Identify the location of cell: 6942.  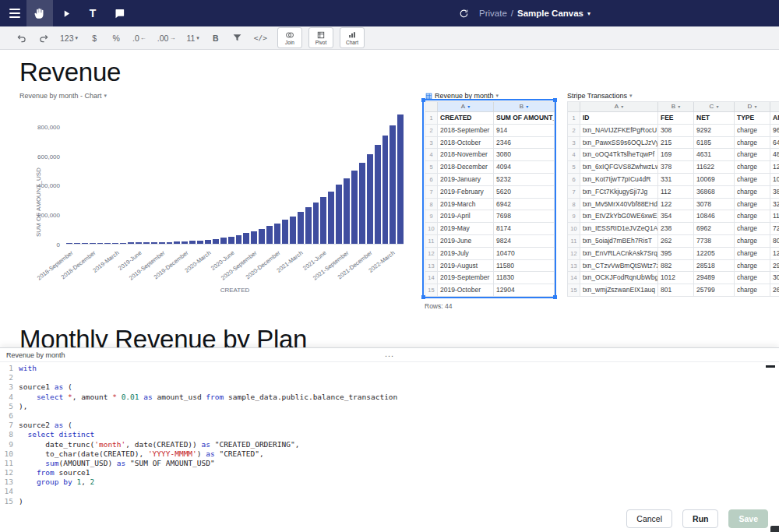
(524, 205).